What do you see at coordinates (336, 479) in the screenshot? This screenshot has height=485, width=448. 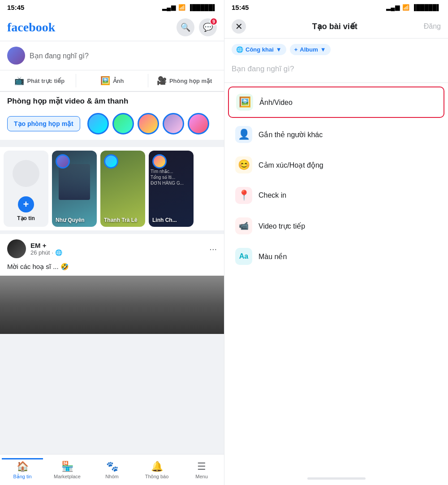 I see `bottom-indicator-bar` at bounding box center [336, 479].